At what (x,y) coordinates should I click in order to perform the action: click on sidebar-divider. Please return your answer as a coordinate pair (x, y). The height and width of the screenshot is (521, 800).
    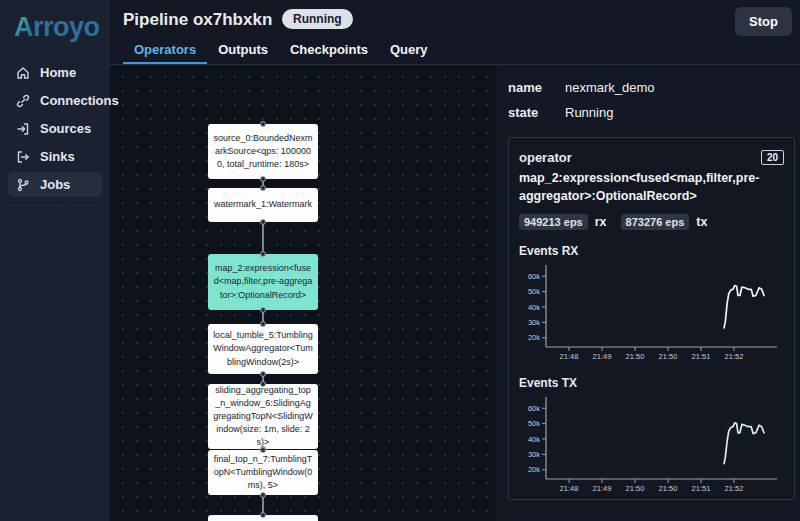
    Looking at the image, I should click on (55, 206).